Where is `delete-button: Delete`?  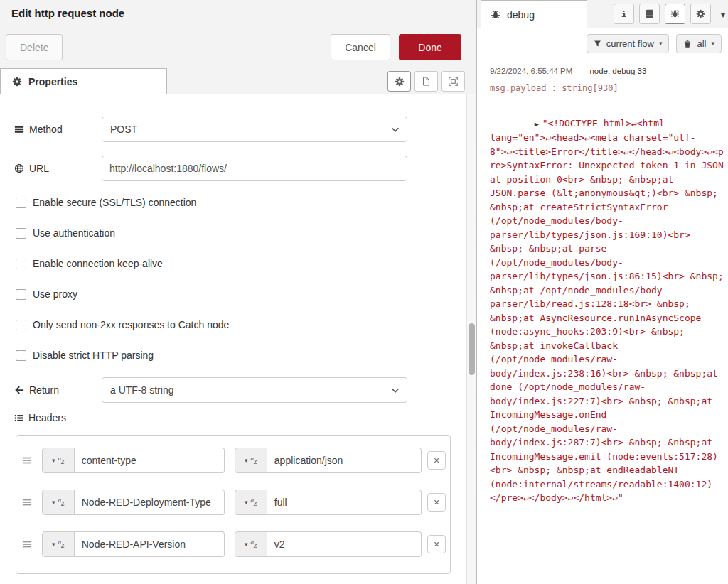 delete-button: Delete is located at coordinates (34, 47).